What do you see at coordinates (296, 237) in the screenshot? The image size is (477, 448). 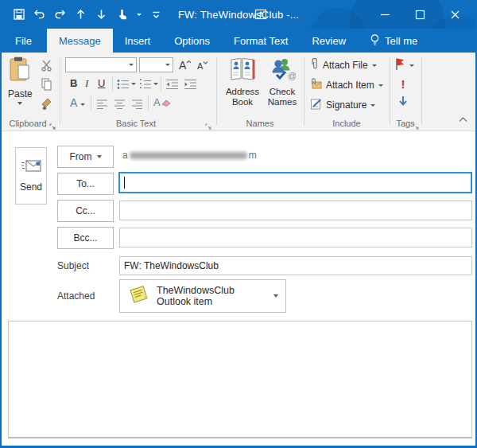 I see `bcc-field` at bounding box center [296, 237].